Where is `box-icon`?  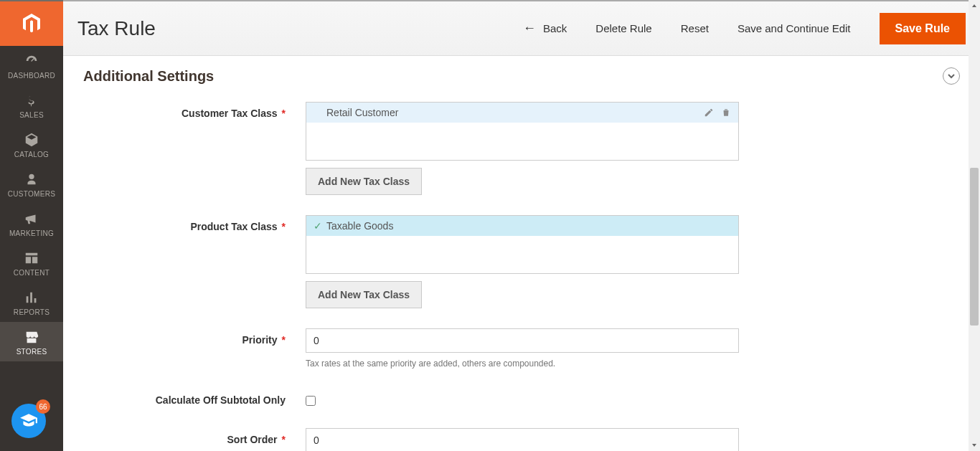 box-icon is located at coordinates (32, 140).